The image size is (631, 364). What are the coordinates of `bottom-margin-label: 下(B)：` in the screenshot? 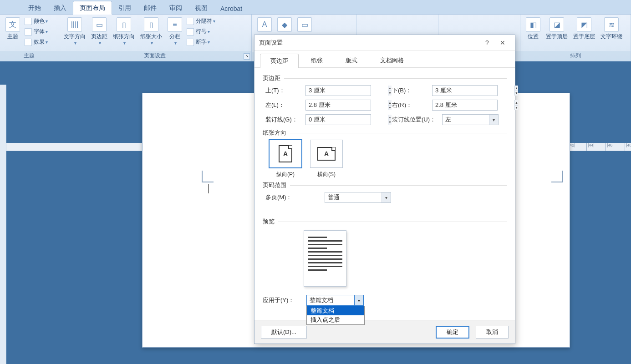 It's located at (412, 91).